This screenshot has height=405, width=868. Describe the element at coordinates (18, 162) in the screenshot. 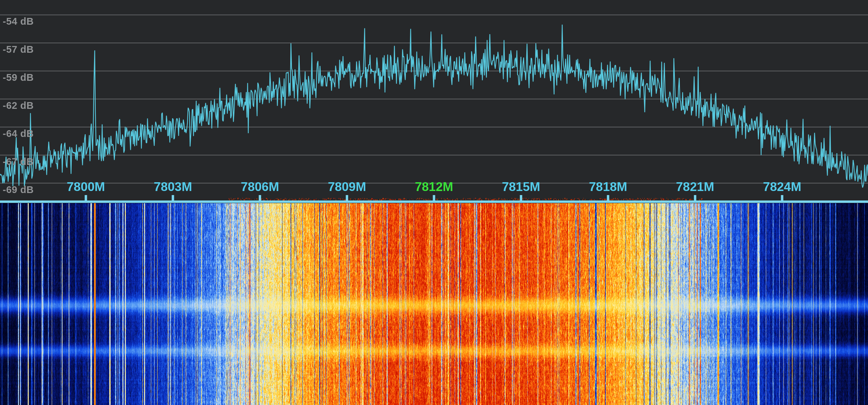

I see `db-axis-label: -67 dB` at that location.